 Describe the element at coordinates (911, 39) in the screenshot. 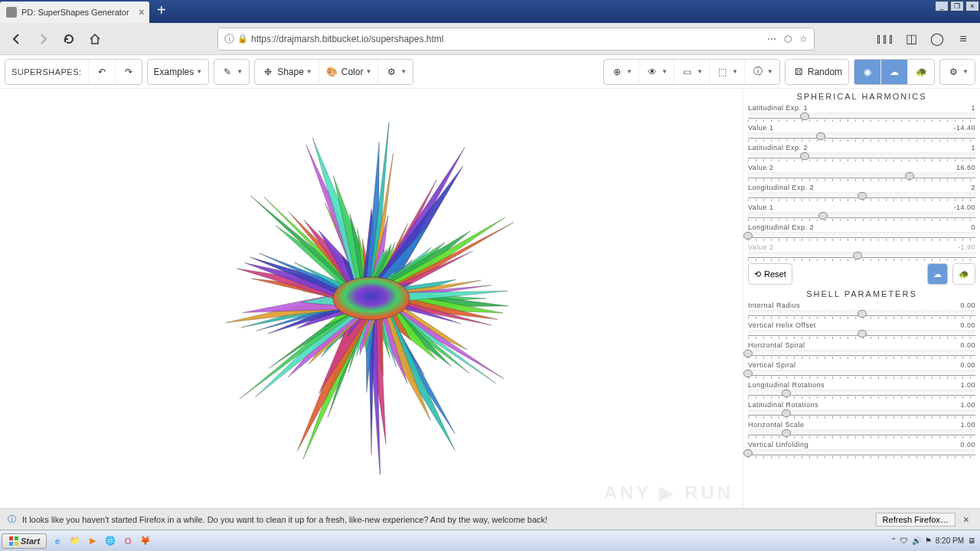

I see `sidebar-icon: ◫` at that location.